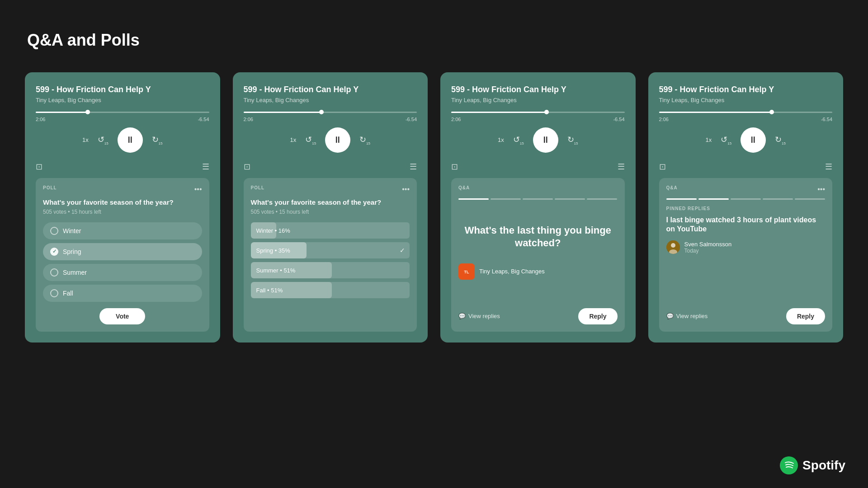 The height and width of the screenshot is (488, 868). What do you see at coordinates (573, 140) in the screenshot?
I see `card3-forward-icon: ↻15` at bounding box center [573, 140].